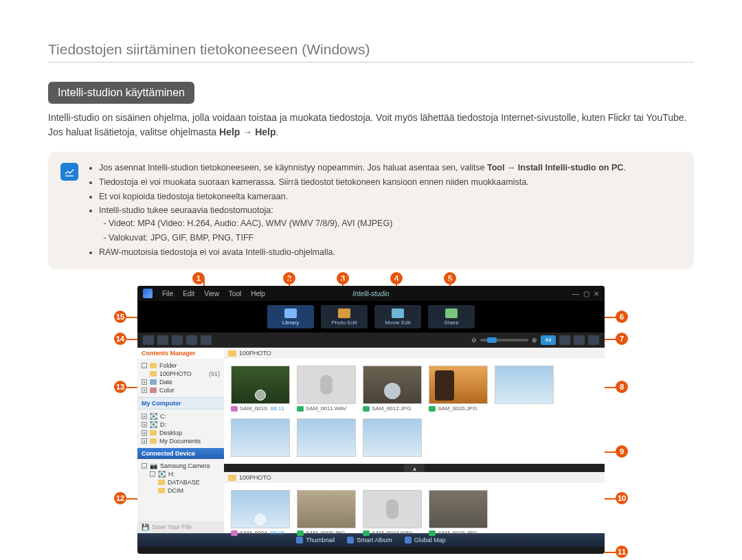  I want to click on toolbar: ⊖ ⊕ All, so click(371, 340).